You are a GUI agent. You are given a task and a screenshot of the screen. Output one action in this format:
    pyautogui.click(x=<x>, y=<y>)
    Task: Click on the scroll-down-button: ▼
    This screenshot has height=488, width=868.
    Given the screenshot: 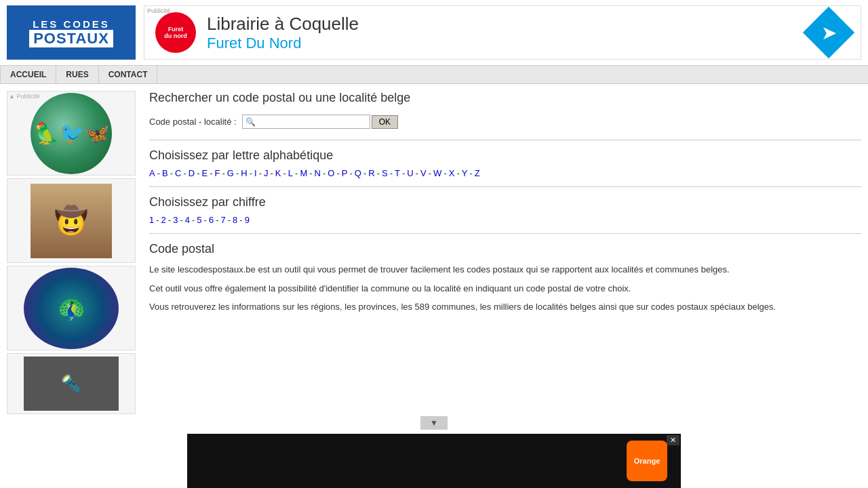 What is the action you would take?
    pyautogui.click(x=434, y=420)
    